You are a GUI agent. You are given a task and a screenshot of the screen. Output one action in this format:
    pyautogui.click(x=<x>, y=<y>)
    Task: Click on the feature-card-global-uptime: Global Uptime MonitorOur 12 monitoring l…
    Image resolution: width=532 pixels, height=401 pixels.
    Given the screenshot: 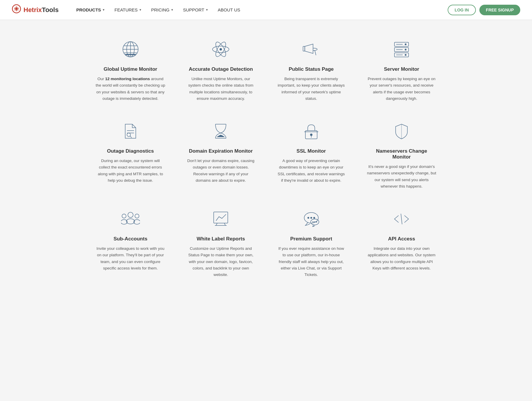 What is the action you would take?
    pyautogui.click(x=131, y=70)
    